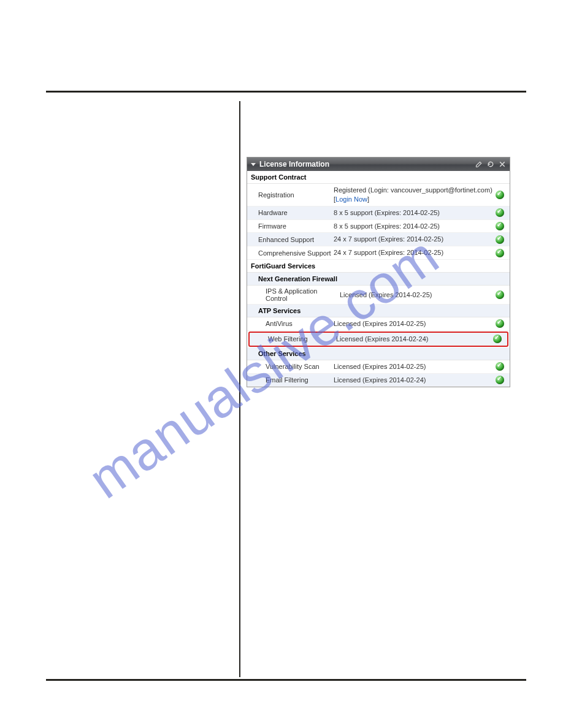 This screenshot has width=563, height=728. Describe the element at coordinates (378, 295) in the screenshot. I see `row-ips-application-control: IPS & Application Control Licensed (Expi…` at that location.